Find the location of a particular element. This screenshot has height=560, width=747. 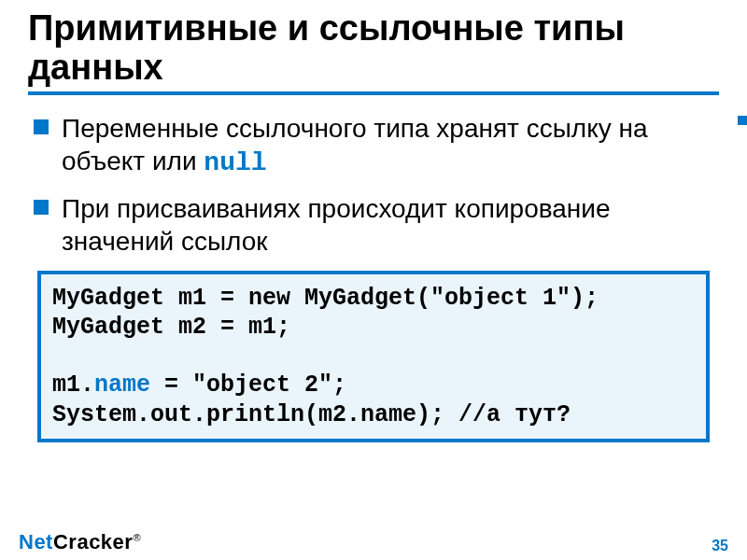

code-line-seg: = "object 2"; is located at coordinates (248, 385).